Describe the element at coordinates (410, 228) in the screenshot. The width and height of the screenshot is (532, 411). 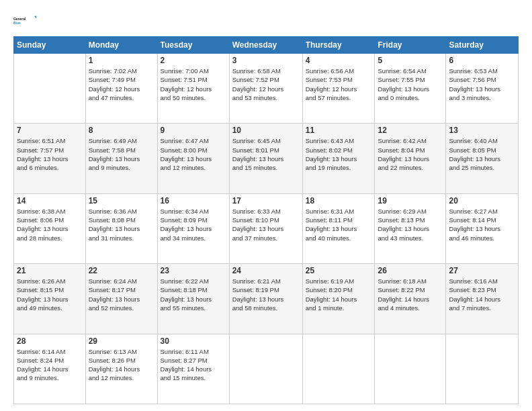
I see `day-cell: 19Sunrise: 6:29 AM Sunset: 8:13 PM Dayli…` at that location.